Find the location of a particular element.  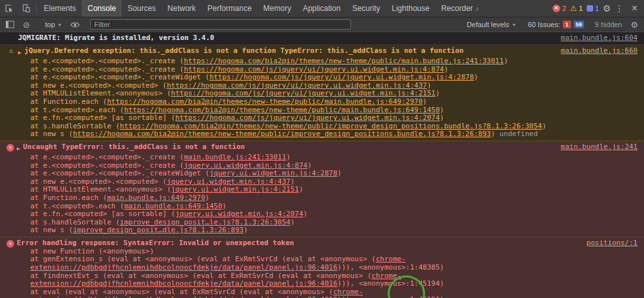

message-text: JQMIGRATE: Migrate is installed, version… is located at coordinates (290, 38).